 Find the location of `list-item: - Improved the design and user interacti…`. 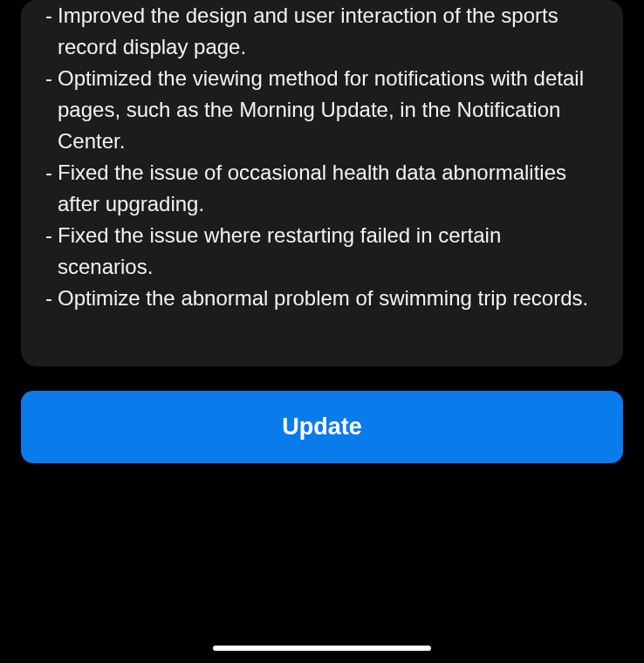

list-item: - Improved the design and user interacti… is located at coordinates (322, 31).